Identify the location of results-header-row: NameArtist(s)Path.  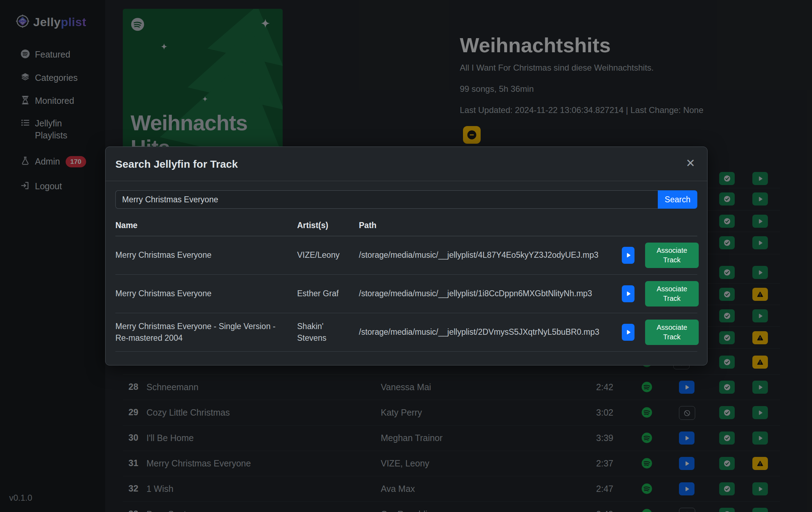
(407, 228).